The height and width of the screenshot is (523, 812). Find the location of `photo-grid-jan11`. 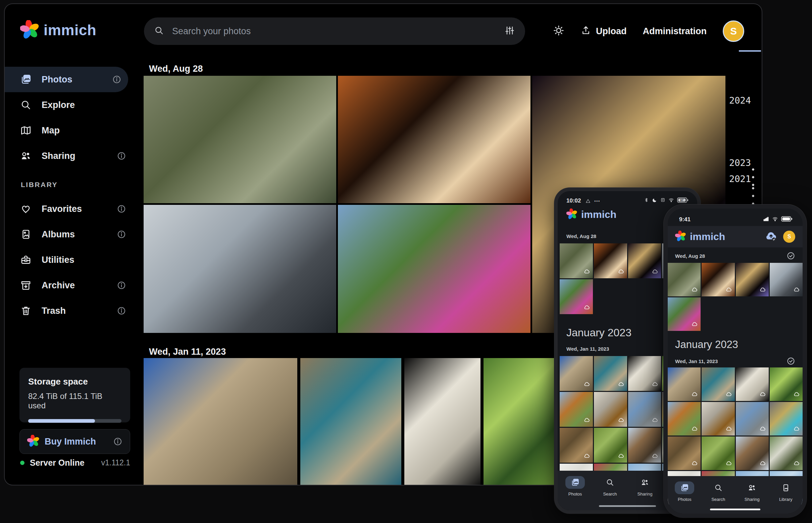

photo-grid-jan11 is located at coordinates (351, 422).